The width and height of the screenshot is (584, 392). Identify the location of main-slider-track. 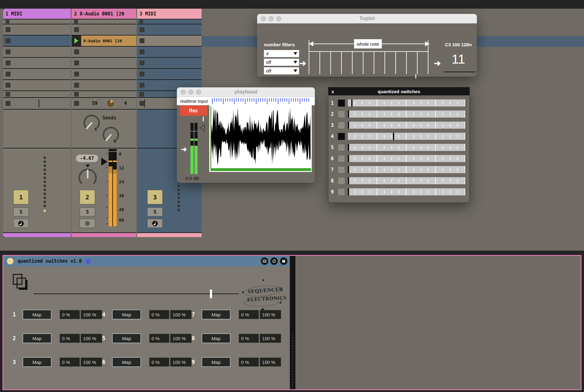
(136, 294).